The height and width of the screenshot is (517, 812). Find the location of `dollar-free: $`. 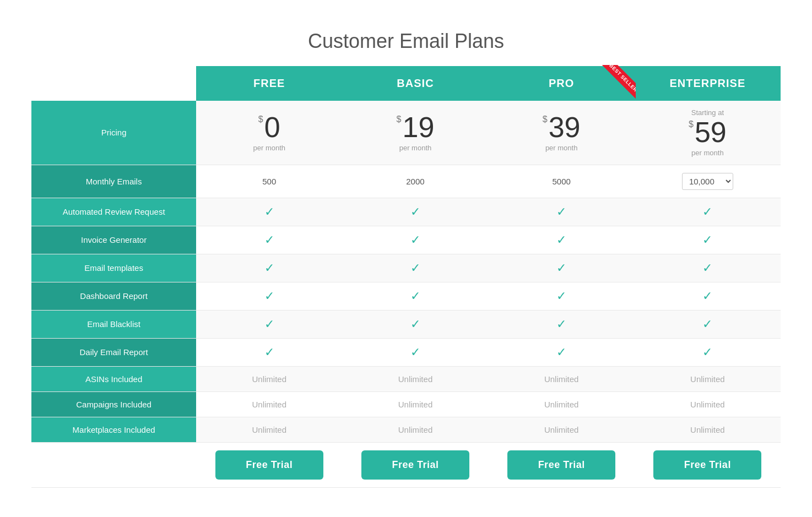

dollar-free: $ is located at coordinates (261, 119).